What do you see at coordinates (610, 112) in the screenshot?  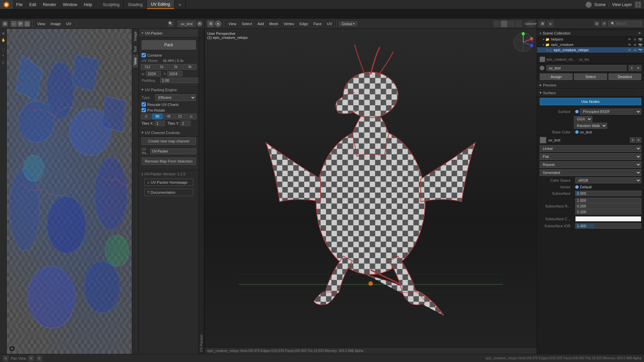 I see `surface-type-select: Principled BSDF` at bounding box center [610, 112].